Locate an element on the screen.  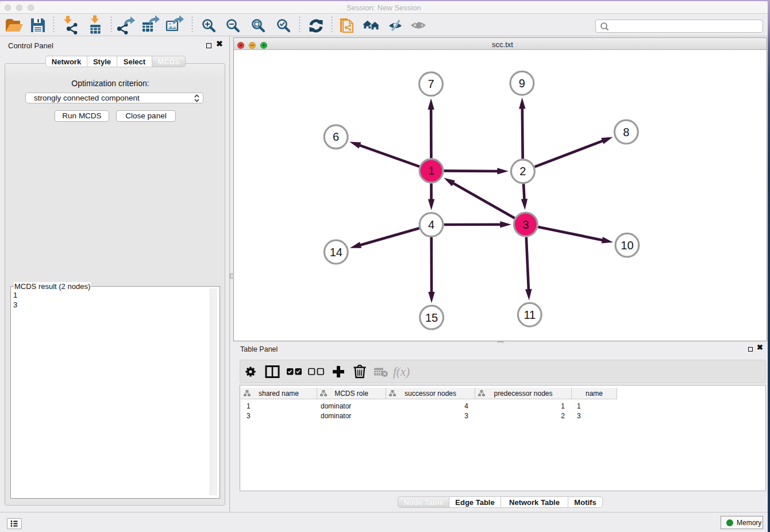
svg-text: 8 is located at coordinates (626, 132).